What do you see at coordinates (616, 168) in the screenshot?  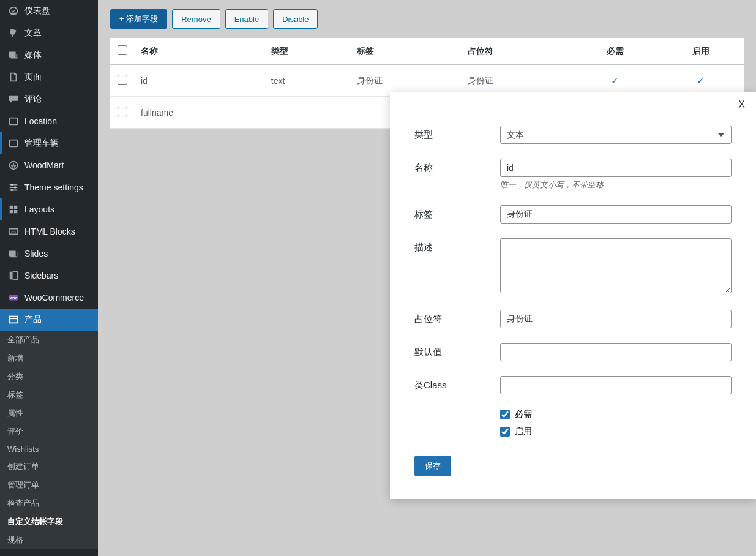 I see `name-input` at bounding box center [616, 168].